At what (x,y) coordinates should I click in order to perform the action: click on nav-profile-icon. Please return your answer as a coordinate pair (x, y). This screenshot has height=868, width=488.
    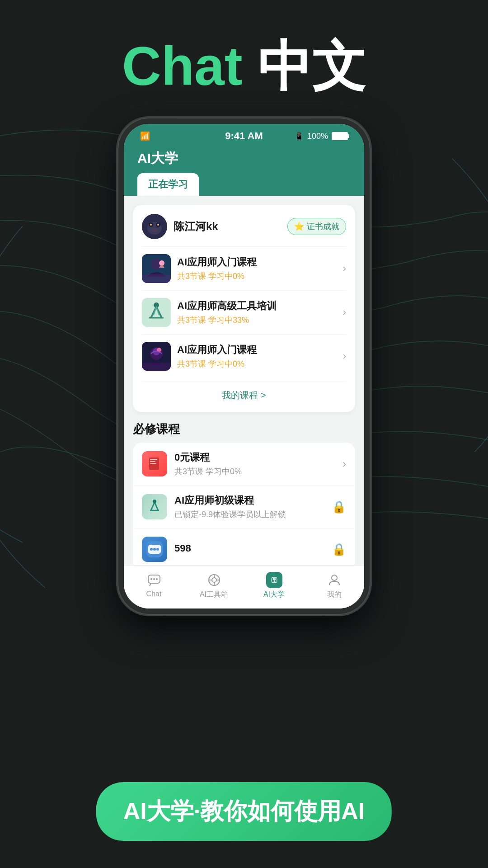
    Looking at the image, I should click on (334, 580).